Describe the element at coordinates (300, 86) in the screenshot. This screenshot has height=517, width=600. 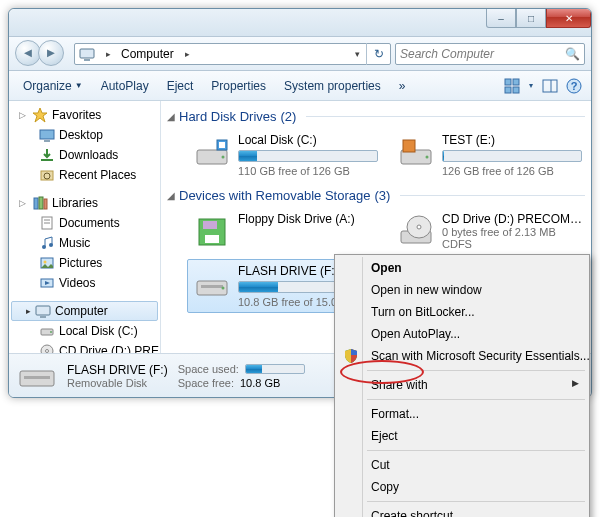
I see `toolbar: Organize▼ AutoPlay Eject Properties Syst…` at that location.